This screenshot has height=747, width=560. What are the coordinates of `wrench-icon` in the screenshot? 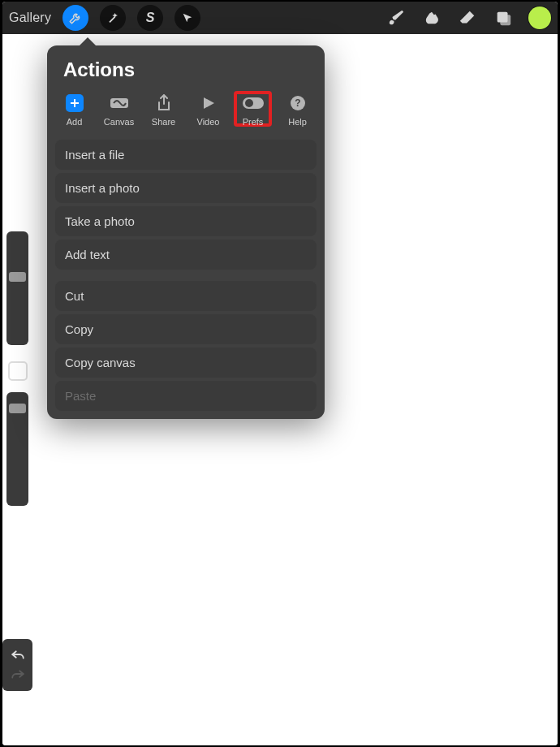 It's located at (75, 18).